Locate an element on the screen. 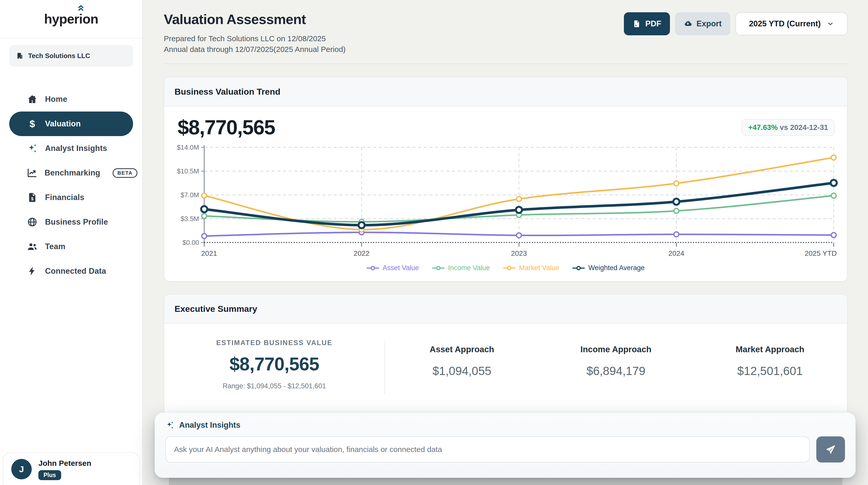  sidebar-item-business-profile: Business Profile is located at coordinates (71, 222).